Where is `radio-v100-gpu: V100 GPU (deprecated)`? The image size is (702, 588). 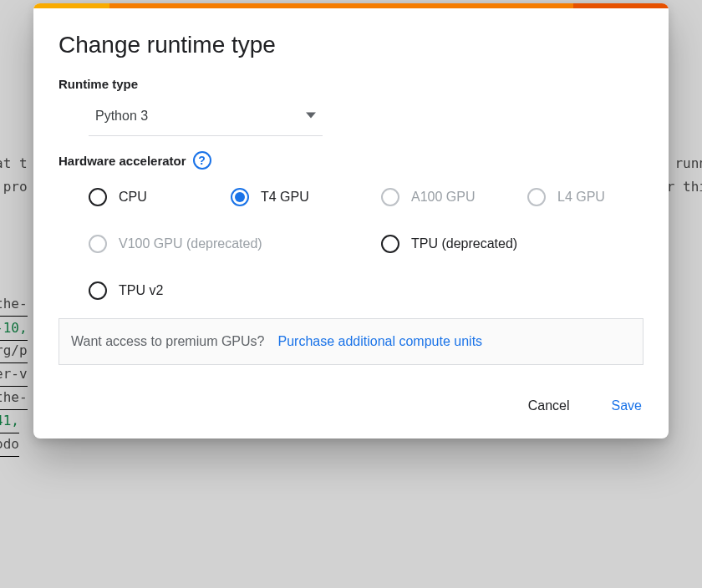 radio-v100-gpu: V100 GPU (deprecated) is located at coordinates (235, 244).